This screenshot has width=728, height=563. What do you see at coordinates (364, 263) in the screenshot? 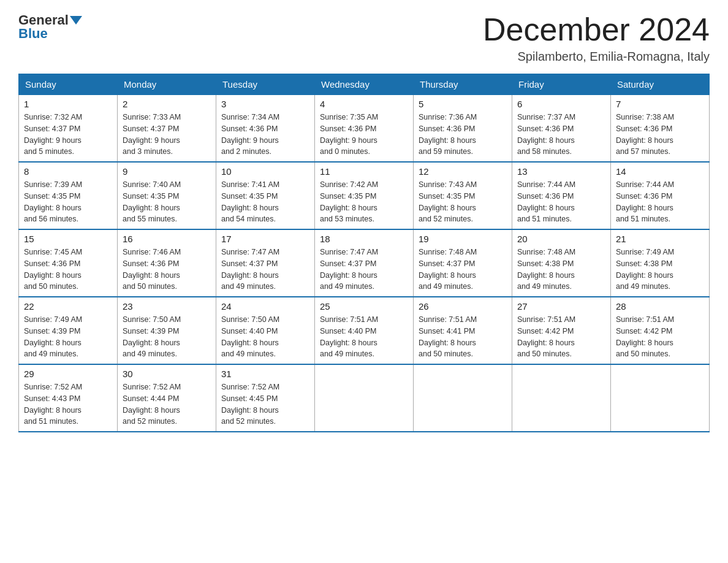
I see `calendar-week-3: 15Sunrise: 7:45 AMSunset: 4:36 PMDayligh…` at bounding box center [364, 263].